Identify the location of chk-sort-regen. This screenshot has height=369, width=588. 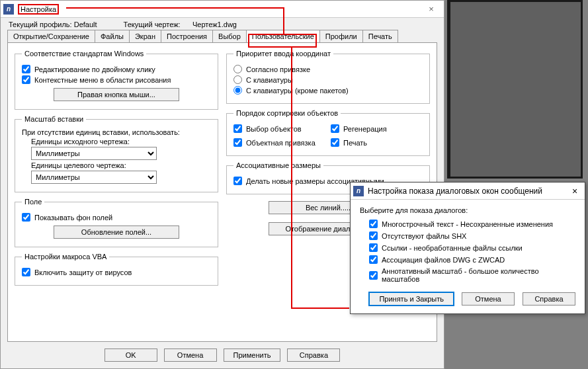
(335, 128).